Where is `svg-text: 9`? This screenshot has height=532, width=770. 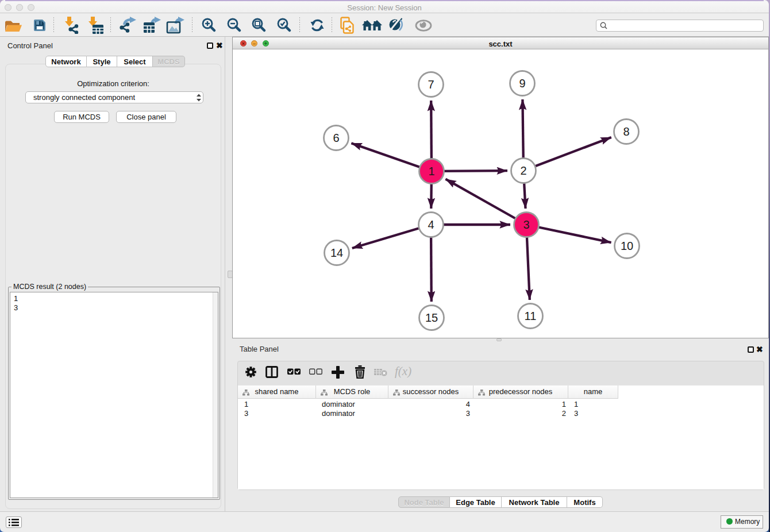
svg-text: 9 is located at coordinates (522, 83).